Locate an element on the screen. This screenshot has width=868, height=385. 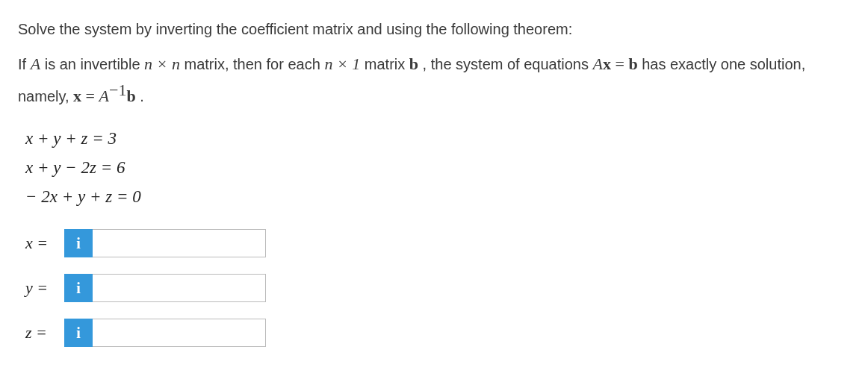
eqn-eq: = is located at coordinates (620, 64).